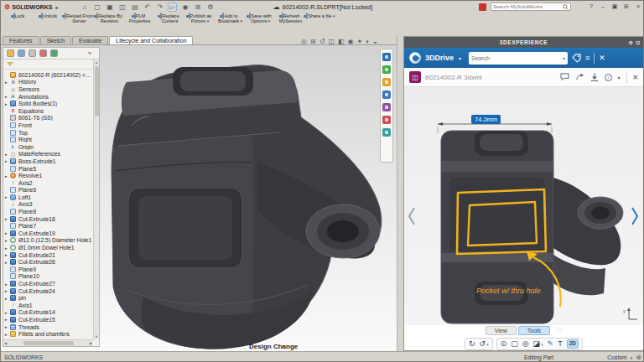 The height and width of the screenshot is (362, 644). What do you see at coordinates (579, 7) in the screenshot?
I see `window-control-button` at bounding box center [579, 7].